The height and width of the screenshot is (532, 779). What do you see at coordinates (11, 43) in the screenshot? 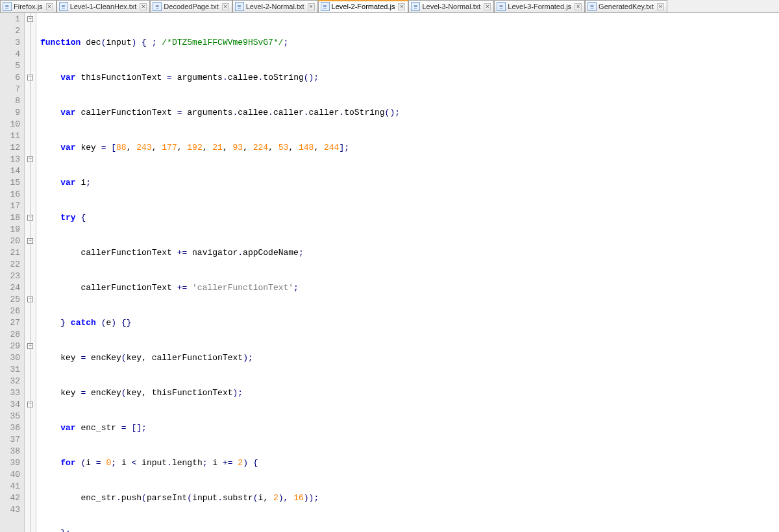
I see `line-number: 3` at bounding box center [11, 43].